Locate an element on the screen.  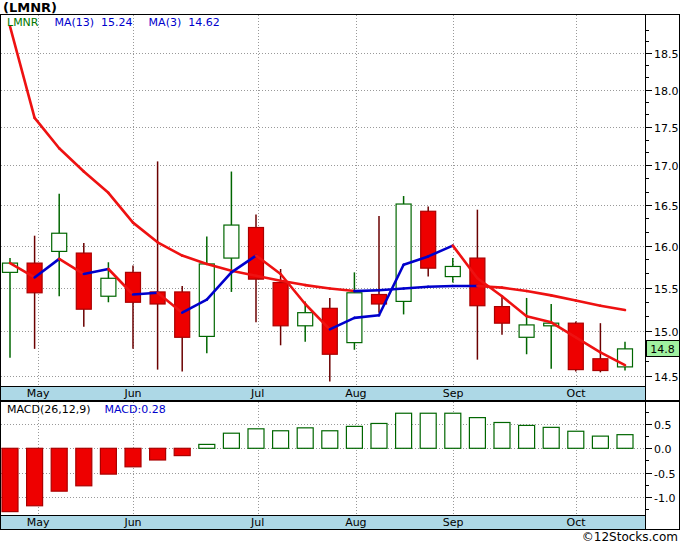
price-axis: 14.515.015.516.016.517.017.518.018.5 is located at coordinates (662, 208).